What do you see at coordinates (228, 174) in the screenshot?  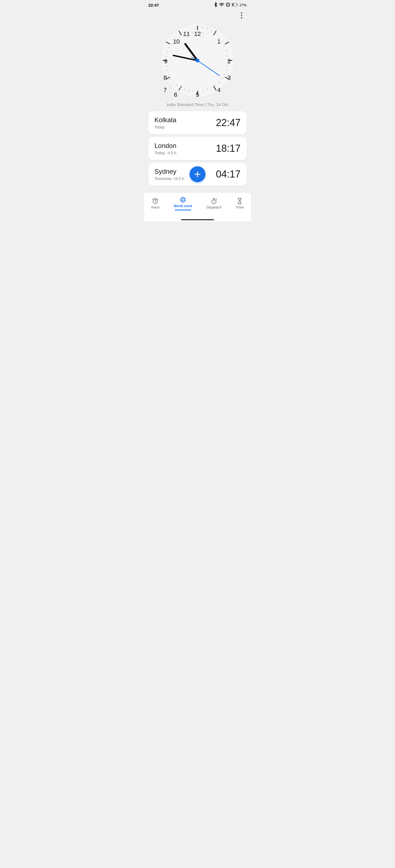 I see `sydney-time: 04:17` at bounding box center [228, 174].